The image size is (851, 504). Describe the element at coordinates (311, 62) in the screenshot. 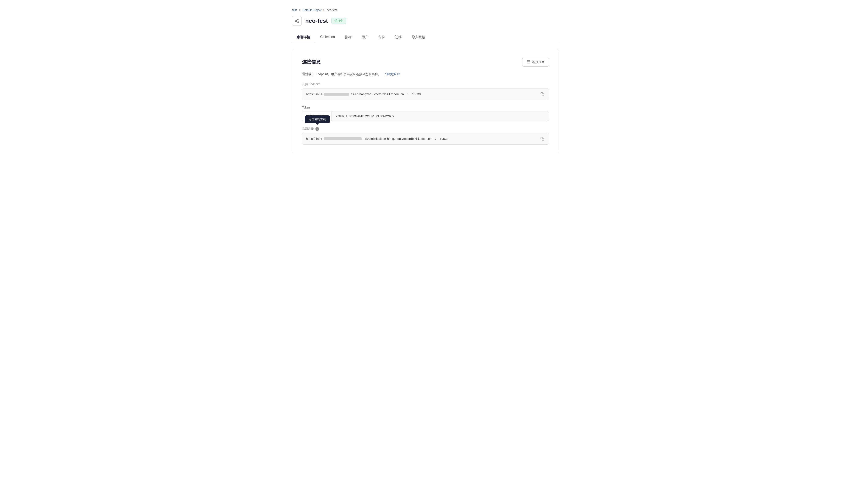

I see `card-title: 连接信息` at that location.